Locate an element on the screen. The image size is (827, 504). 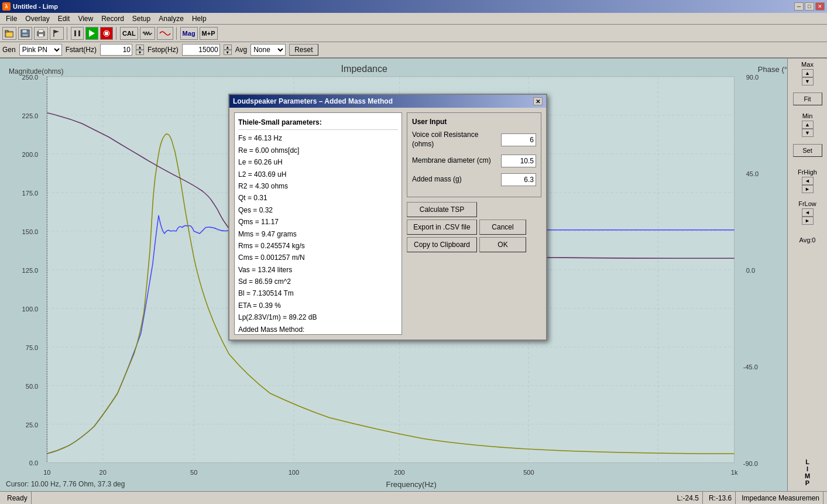
tsp-parameter-item: Cms = 0.001257 m/N is located at coordinates (318, 258).